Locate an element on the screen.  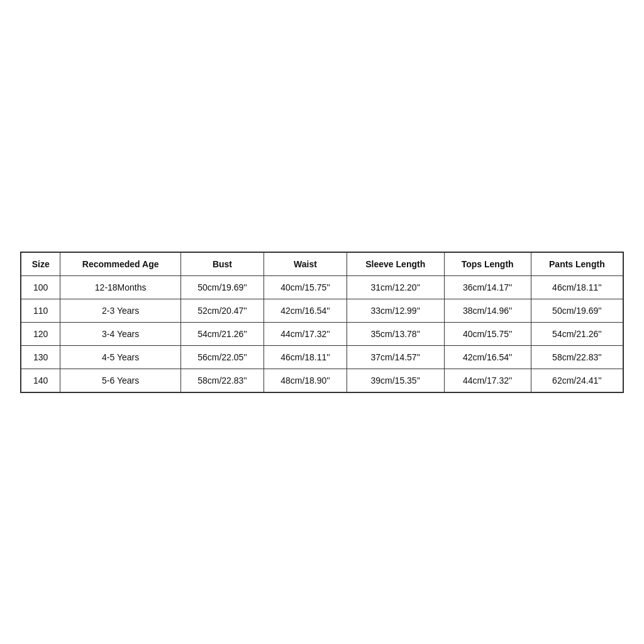
header-age: Recommeded Age is located at coordinates (121, 264).